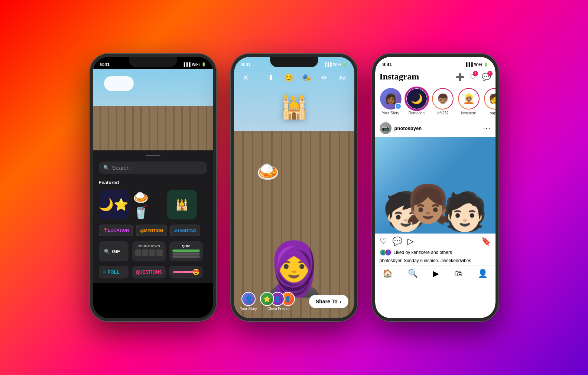 The height and width of the screenshot is (375, 588). What do you see at coordinates (475, 74) in the screenshot?
I see `heart-badge: 1` at bounding box center [475, 74].